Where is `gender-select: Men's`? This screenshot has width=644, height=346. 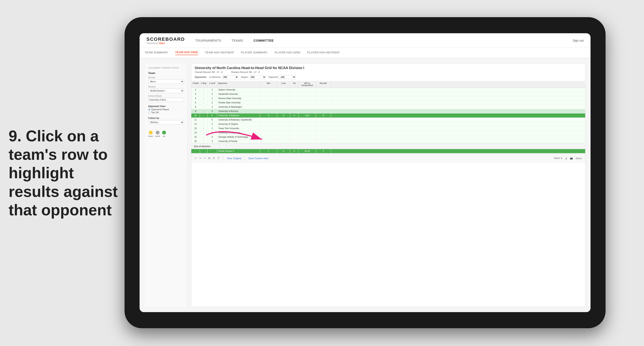
gender-select: Men's is located at coordinates (166, 82).